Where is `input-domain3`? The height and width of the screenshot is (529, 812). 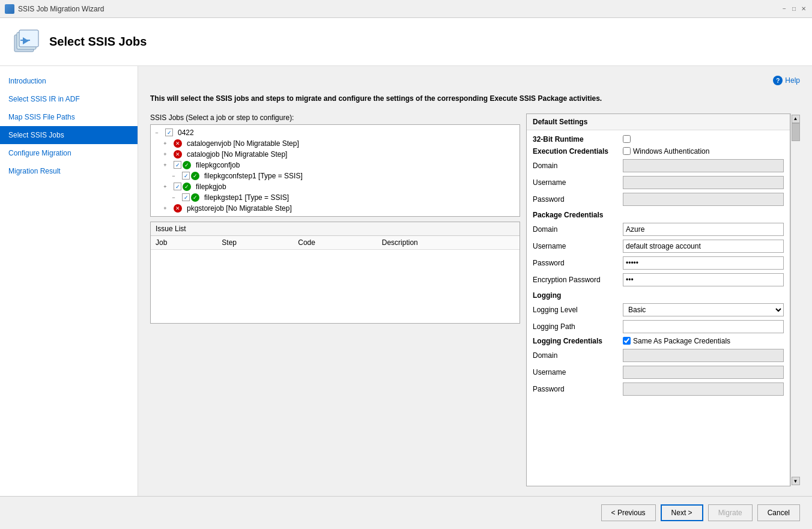
input-domain3 is located at coordinates (703, 355).